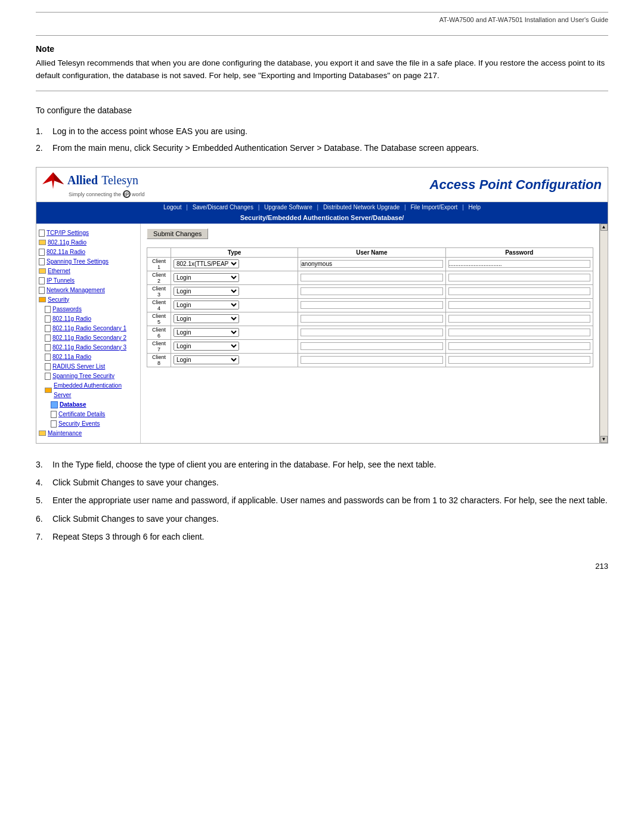 The width and height of the screenshot is (644, 833). Describe the element at coordinates (206, 333) in the screenshot. I see `type-select-6: Login 802.1x(TTLS/PEAP)` at that location.